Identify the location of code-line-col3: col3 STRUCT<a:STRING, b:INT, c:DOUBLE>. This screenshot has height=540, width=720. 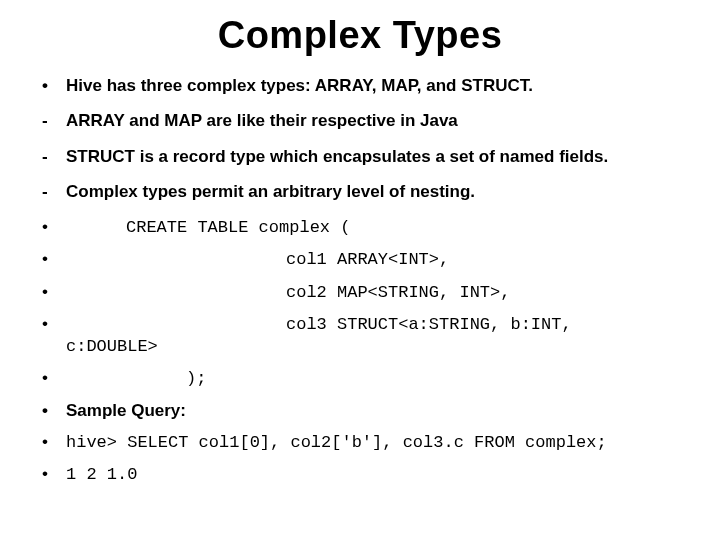
(365, 336).